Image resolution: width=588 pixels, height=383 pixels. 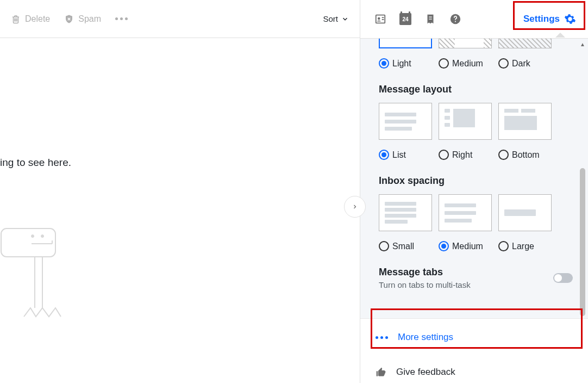 I want to click on inbox-spacing-thumbs, so click(x=476, y=213).